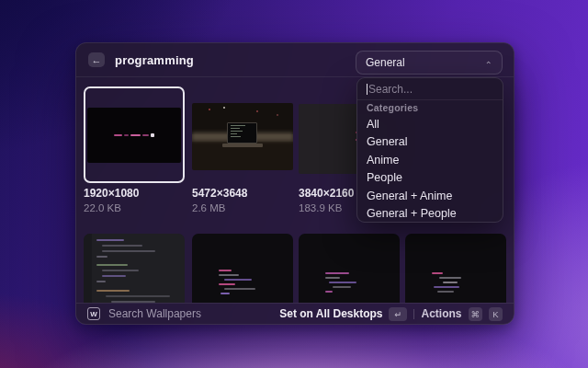 Image resolution: width=588 pixels, height=368 pixels. Describe the element at coordinates (413, 315) in the screenshot. I see `footer-divider` at that location.